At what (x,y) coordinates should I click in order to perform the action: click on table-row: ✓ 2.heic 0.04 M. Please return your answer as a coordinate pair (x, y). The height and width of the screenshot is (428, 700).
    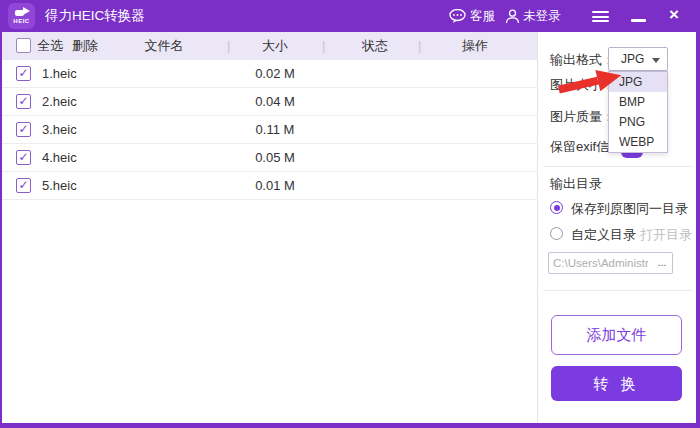
    Looking at the image, I should click on (270, 102).